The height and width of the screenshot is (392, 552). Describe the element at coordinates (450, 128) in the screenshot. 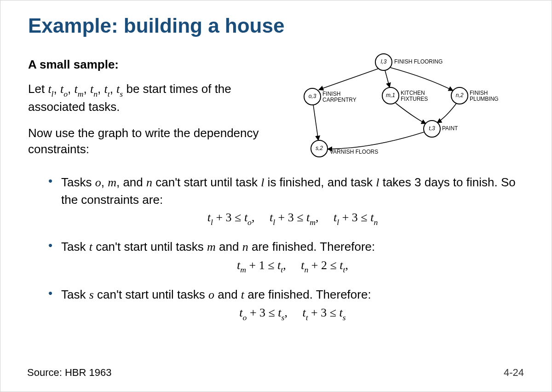

I see `node-label: PAINT` at that location.